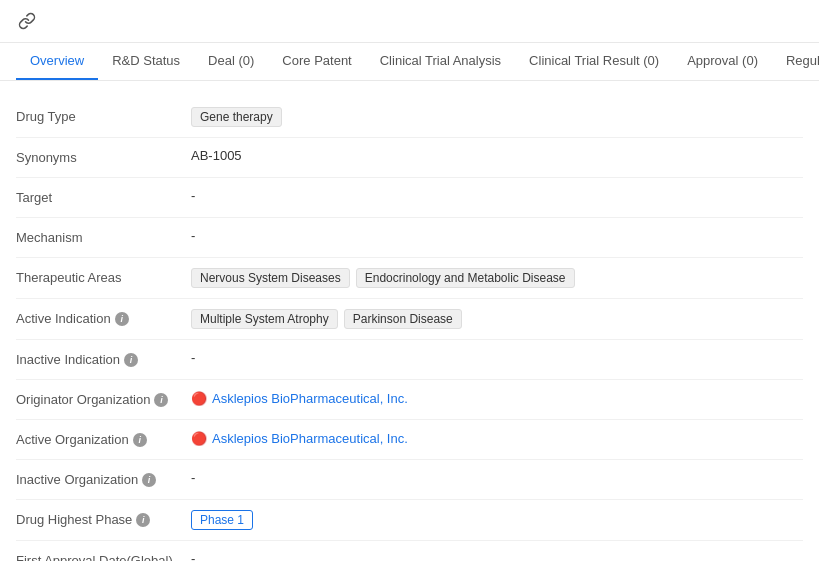  Describe the element at coordinates (497, 278) in the screenshot. I see `value-therapeutic-areas: Nervous System DiseasesEndocrinology and…` at that location.